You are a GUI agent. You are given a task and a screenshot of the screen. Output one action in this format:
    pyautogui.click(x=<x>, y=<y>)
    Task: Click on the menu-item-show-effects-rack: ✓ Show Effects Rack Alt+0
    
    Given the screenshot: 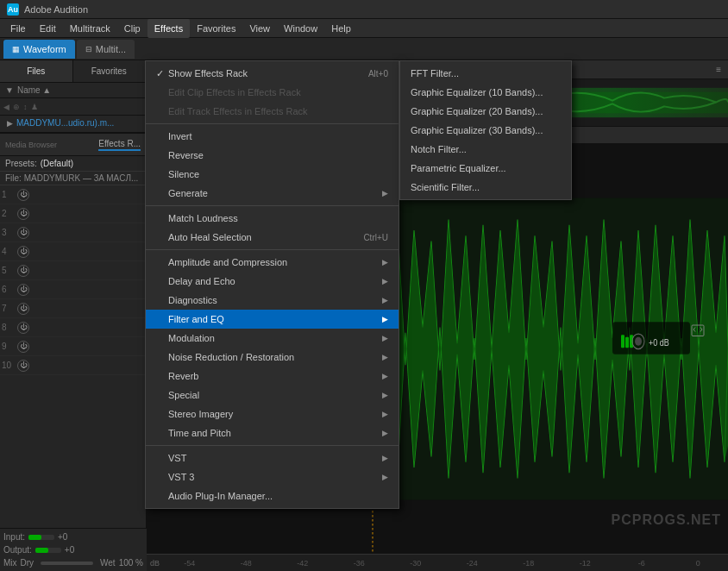 What is the action you would take?
    pyautogui.click(x=273, y=73)
    